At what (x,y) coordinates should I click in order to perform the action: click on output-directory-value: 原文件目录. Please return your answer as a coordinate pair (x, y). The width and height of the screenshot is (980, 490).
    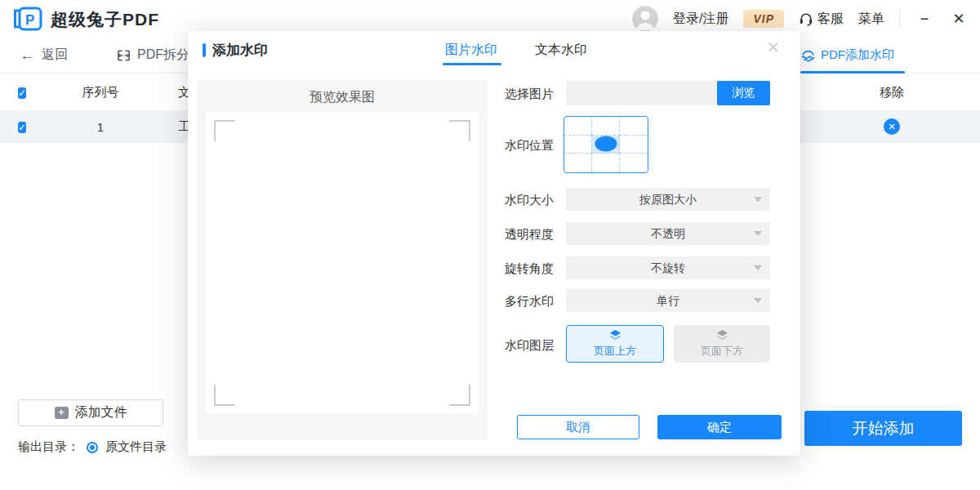
    Looking at the image, I should click on (136, 448).